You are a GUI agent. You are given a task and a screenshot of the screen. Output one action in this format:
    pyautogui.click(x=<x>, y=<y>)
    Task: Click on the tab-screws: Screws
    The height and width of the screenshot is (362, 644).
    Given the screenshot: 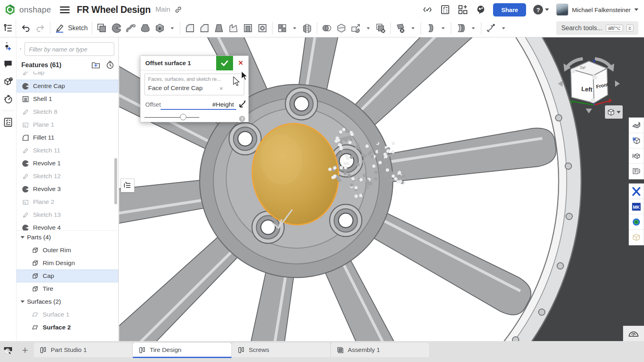 What is the action you would take?
    pyautogui.click(x=281, y=350)
    